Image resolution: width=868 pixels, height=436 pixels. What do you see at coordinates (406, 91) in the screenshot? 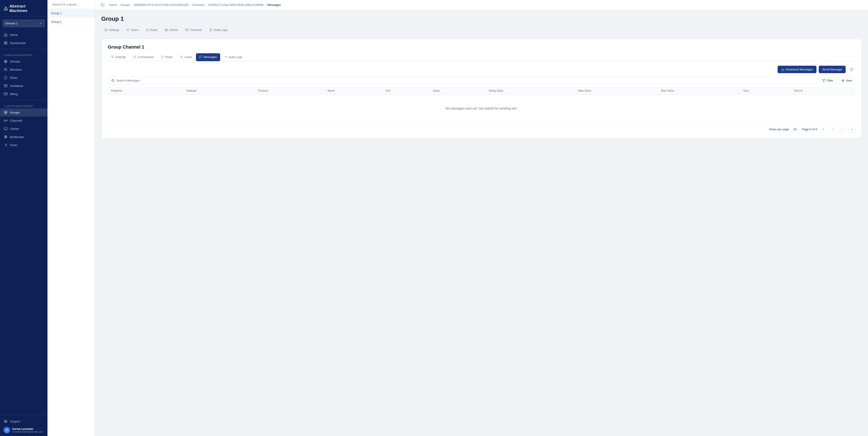
I see `col-unit: Unit` at bounding box center [406, 91].